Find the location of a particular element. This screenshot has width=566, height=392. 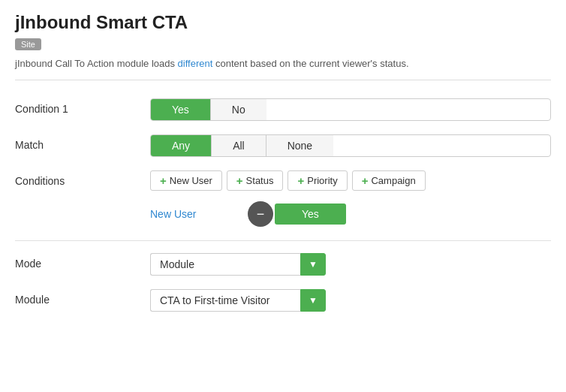

add-status-btn: + Status is located at coordinates (255, 180).